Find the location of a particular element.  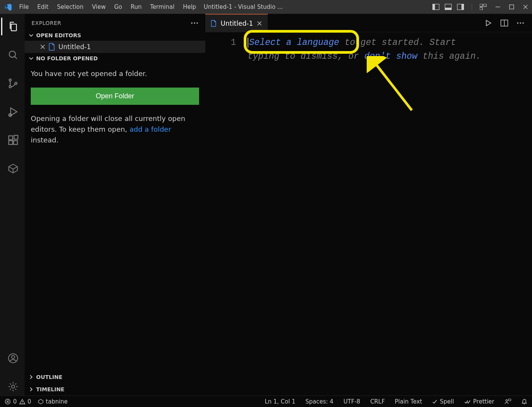

window-controls is located at coordinates (510, 7).